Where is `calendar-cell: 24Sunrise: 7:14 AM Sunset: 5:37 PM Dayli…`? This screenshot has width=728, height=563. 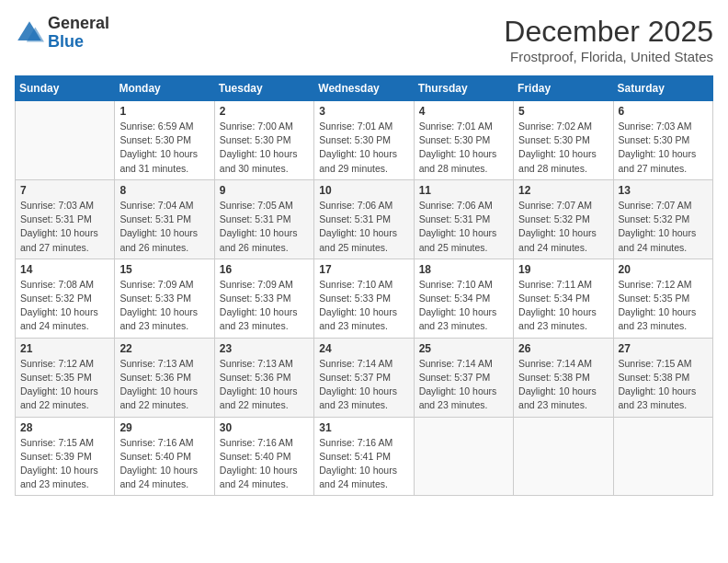
calendar-cell: 24Sunrise: 7:14 AM Sunset: 5:37 PM Dayli… is located at coordinates (364, 377).